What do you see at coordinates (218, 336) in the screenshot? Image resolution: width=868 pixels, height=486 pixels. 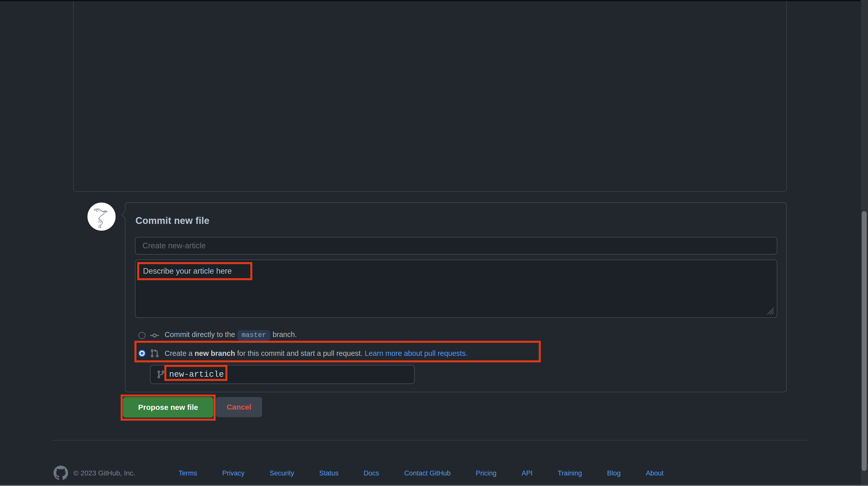 I see `radio-row-commit-direct: Commit directly to themasterbranch.` at bounding box center [218, 336].